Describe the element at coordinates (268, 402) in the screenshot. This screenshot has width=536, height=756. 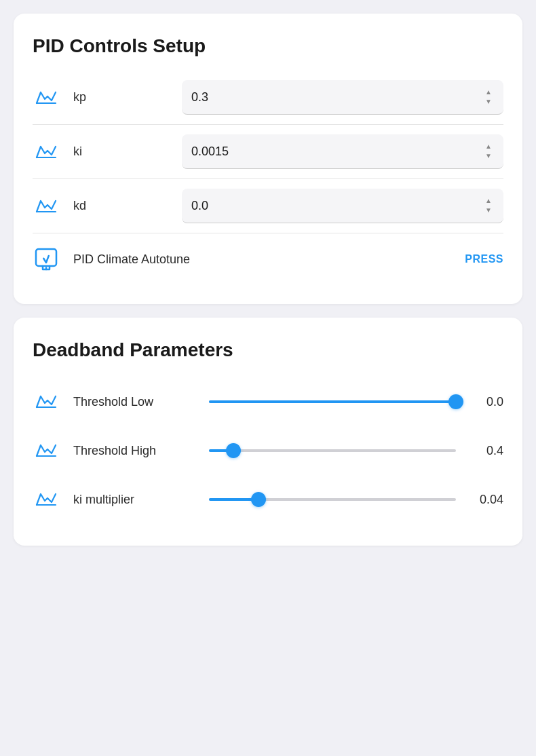
I see `threshold-low-row: Threshold Low 0.0` at that location.